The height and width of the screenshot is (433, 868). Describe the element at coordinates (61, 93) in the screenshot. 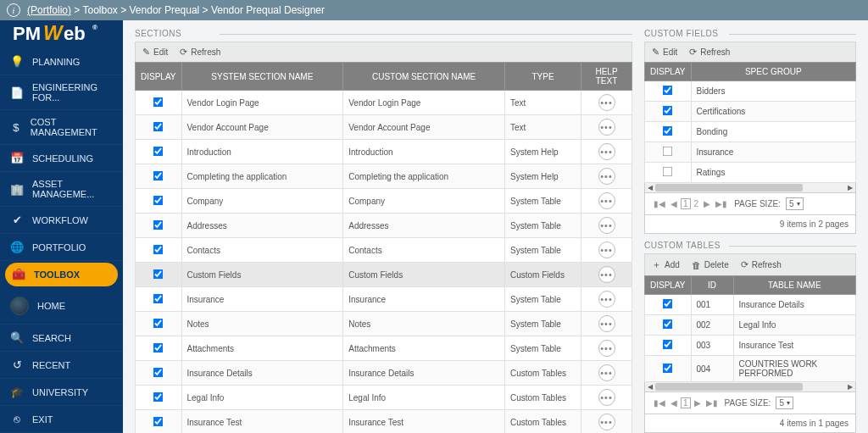

I see `sidebar-item-engineering-for-: 📄ENGINEERING FOR...` at that location.